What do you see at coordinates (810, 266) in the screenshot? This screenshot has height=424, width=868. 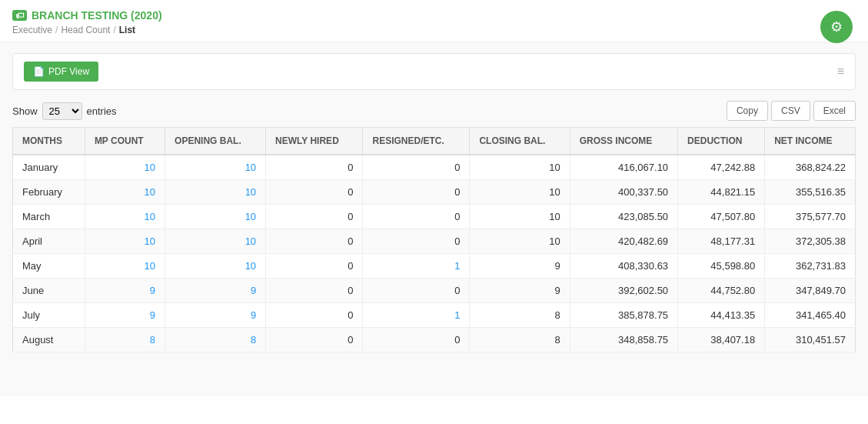 I see `cell-net-income: 362,731.83` at bounding box center [810, 266].